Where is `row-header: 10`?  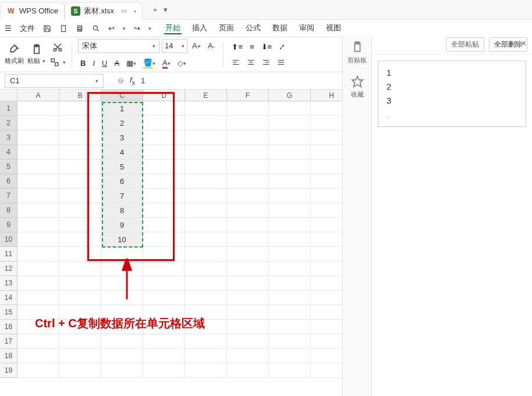 row-header: 10 is located at coordinates (9, 240).